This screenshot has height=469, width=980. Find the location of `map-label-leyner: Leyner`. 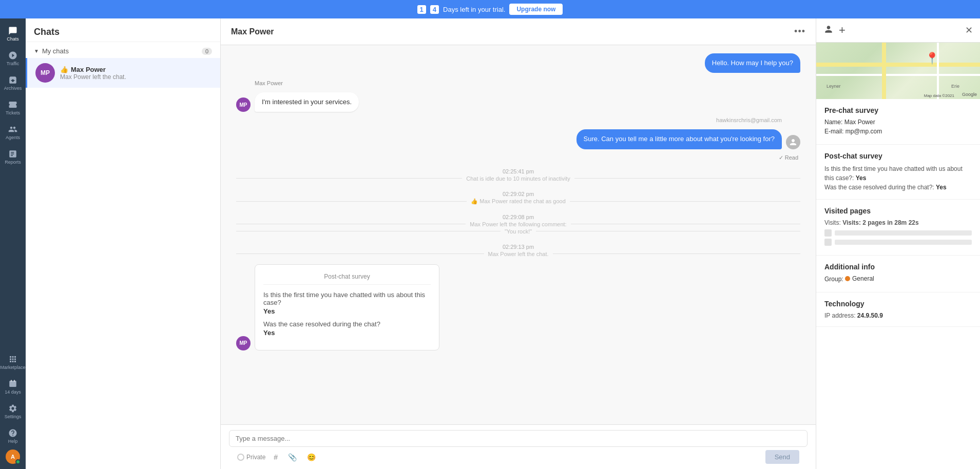

map-label-leyner: Leyner is located at coordinates (834, 86).